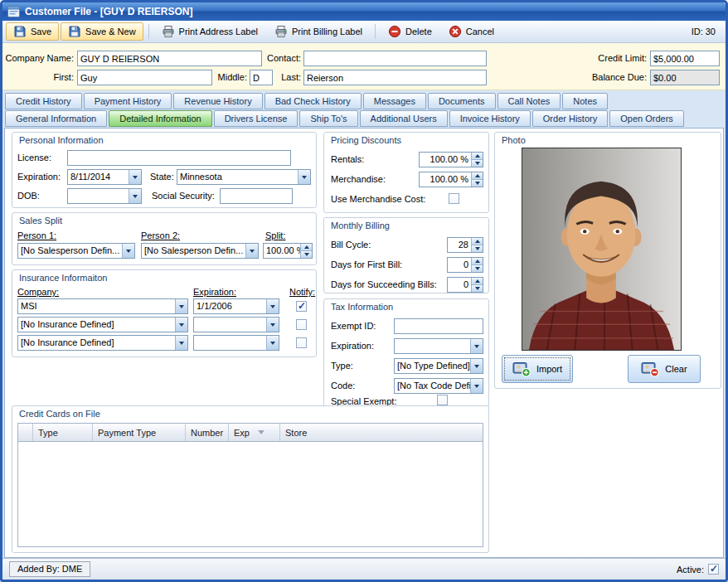 The image size is (728, 582). Describe the element at coordinates (144, 78) in the screenshot. I see `first-name-input` at that location.